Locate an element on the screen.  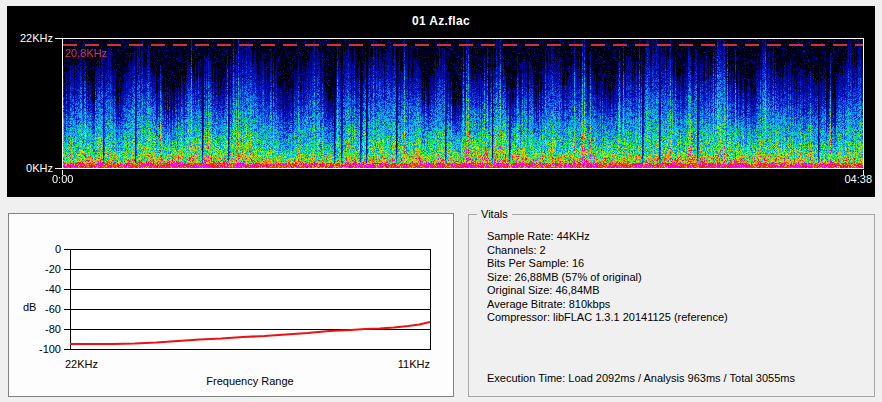
vitals-line-size: Size: 26,88MB (57% of original) is located at coordinates (608, 278).